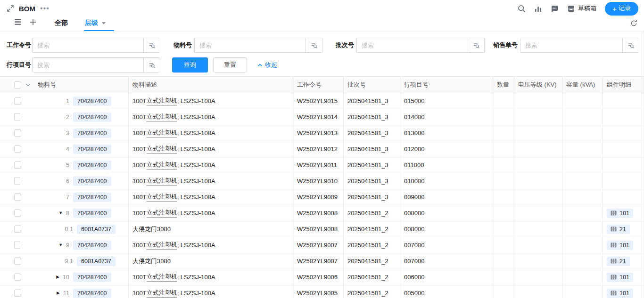 The image size is (644, 298). What do you see at coordinates (152, 261) in the screenshot?
I see `desc-text: 大偎龙门3080` at bounding box center [152, 261].